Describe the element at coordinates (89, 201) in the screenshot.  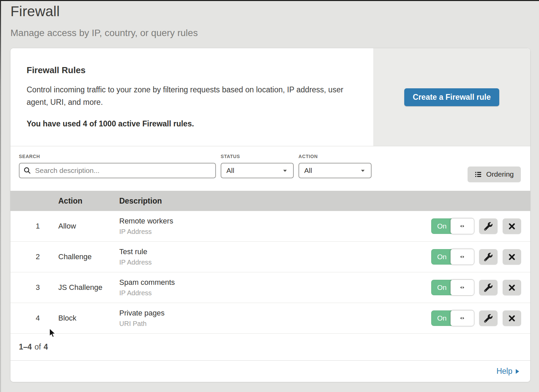
I see `table-header-action: Action` at that location.